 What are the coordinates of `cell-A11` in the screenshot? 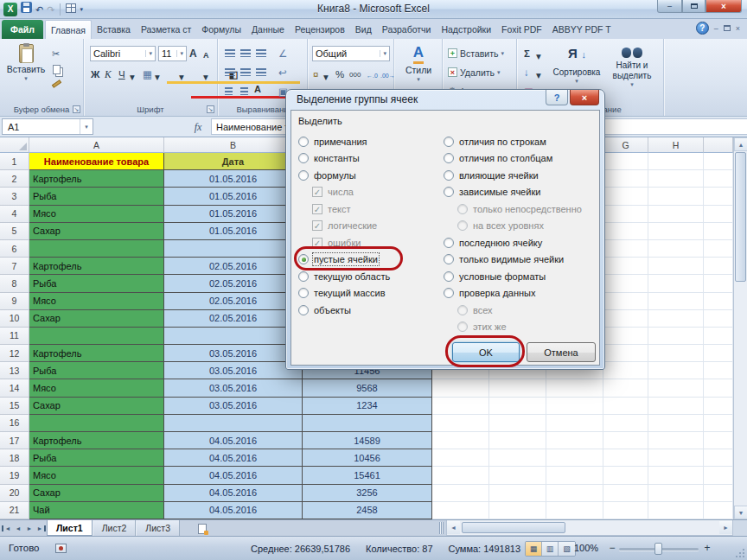 It's located at (97, 336).